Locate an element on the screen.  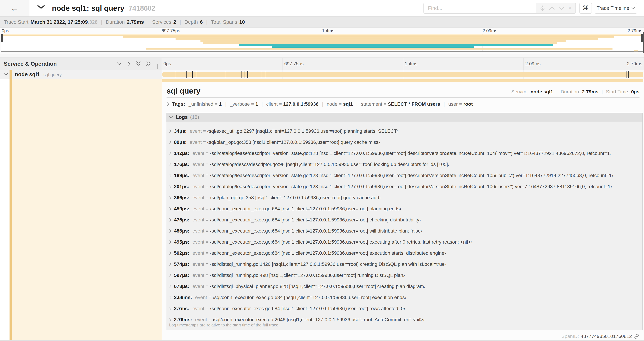
tag-pair: statement=SELECT * FROM users is located at coordinates (400, 104).